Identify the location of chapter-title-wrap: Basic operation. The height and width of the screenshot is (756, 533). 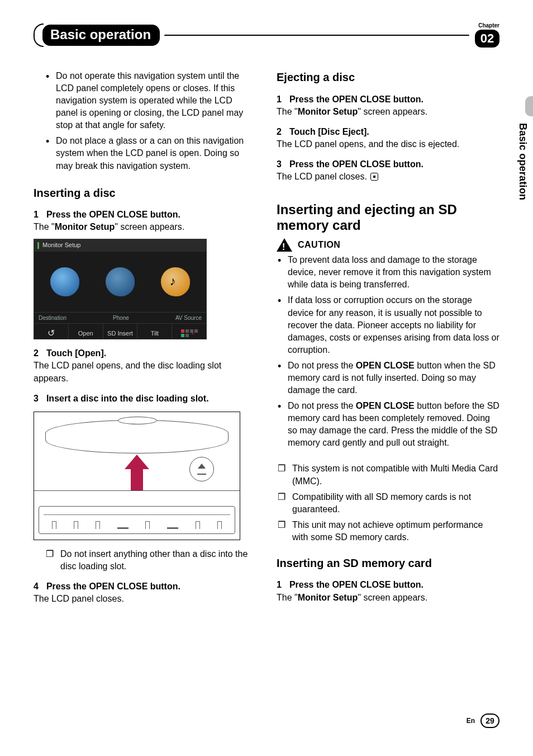
(251, 35).